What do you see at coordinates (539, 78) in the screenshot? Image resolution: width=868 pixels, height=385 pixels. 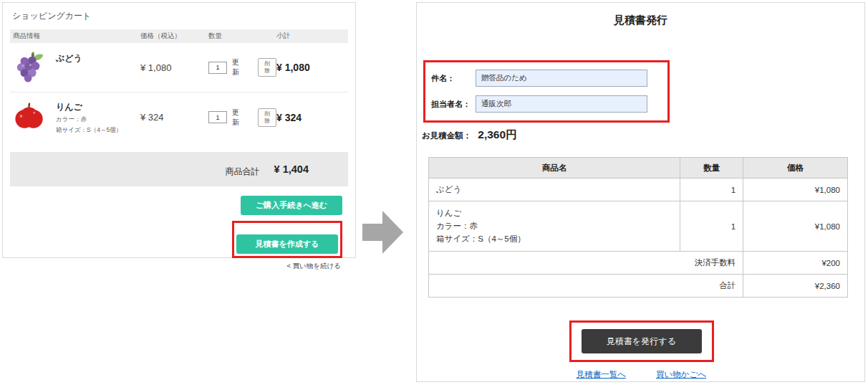 I see `subject-field-row: 件名：` at bounding box center [539, 78].